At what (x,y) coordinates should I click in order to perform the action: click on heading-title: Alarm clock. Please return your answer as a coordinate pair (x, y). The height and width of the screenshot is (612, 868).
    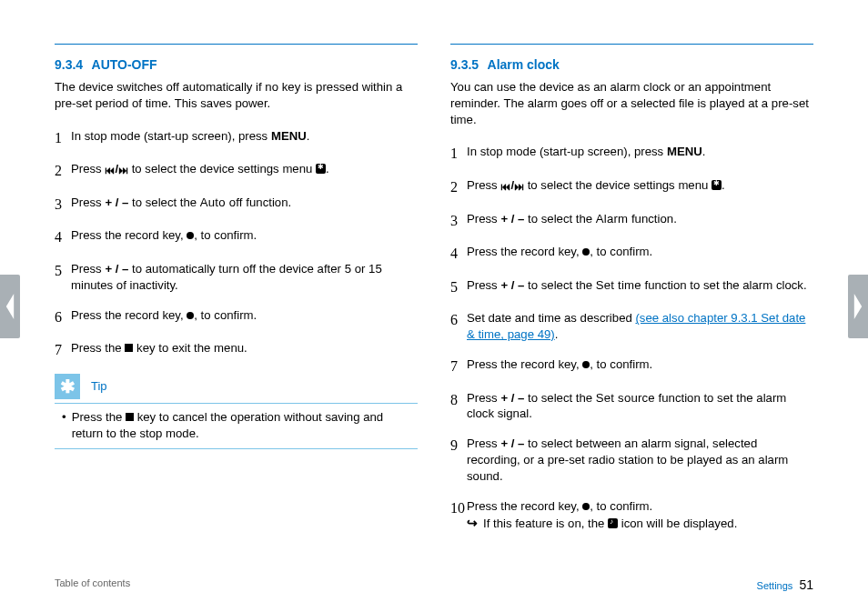
    Looking at the image, I should click on (524, 65).